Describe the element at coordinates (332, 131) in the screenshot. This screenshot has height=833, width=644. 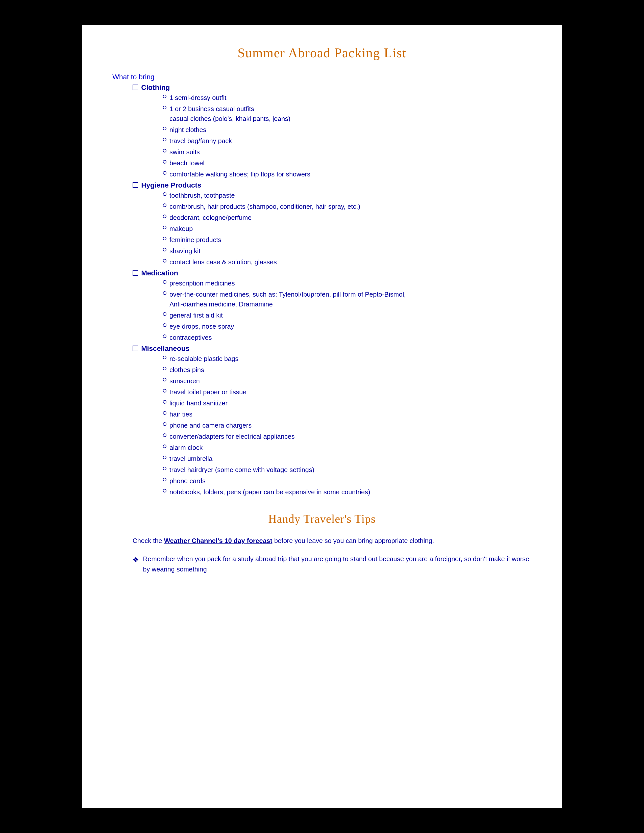
I see `category-item-clothing: Clothing1 semi-dressy outfit1 or 2 busin…` at that location.